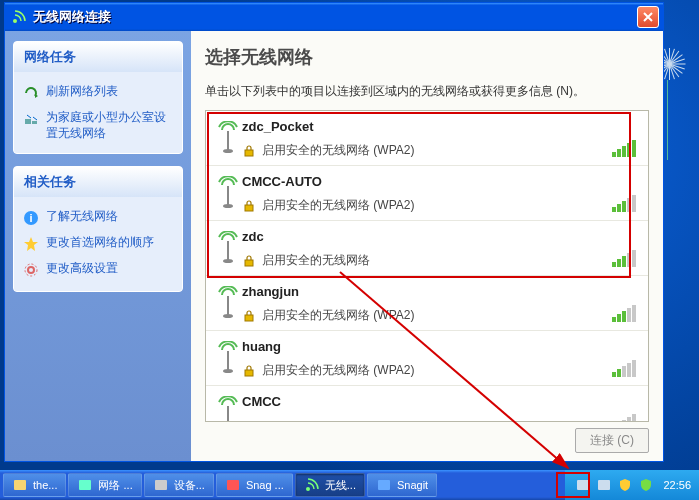  I want to click on network-security-row: 启用安全的无线网络, so click(440, 260).